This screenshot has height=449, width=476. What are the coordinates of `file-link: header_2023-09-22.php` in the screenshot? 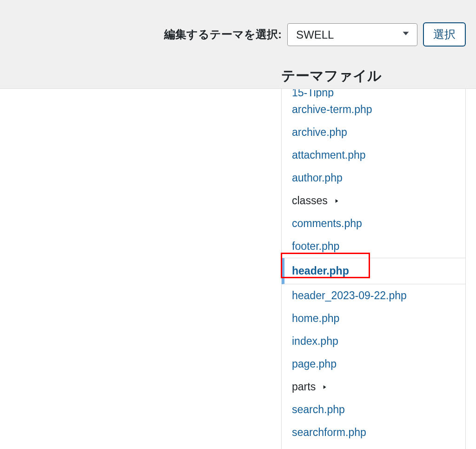 It's located at (350, 295).